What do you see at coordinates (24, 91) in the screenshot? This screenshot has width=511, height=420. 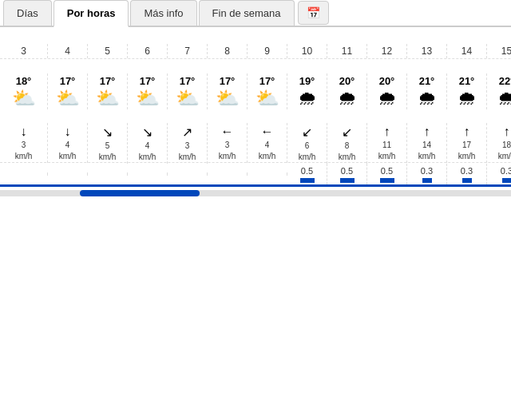 I see `weather-cell: 18°⛅` at bounding box center [24, 91].